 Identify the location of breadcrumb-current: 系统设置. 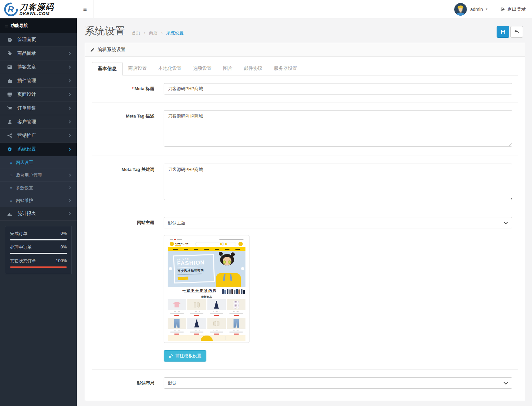
(175, 33).